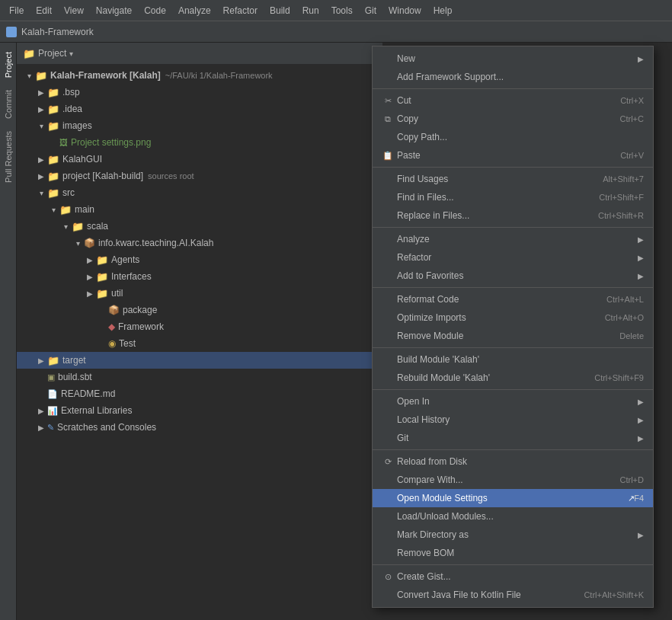  Describe the element at coordinates (140, 310) in the screenshot. I see `package-label: package` at that location.